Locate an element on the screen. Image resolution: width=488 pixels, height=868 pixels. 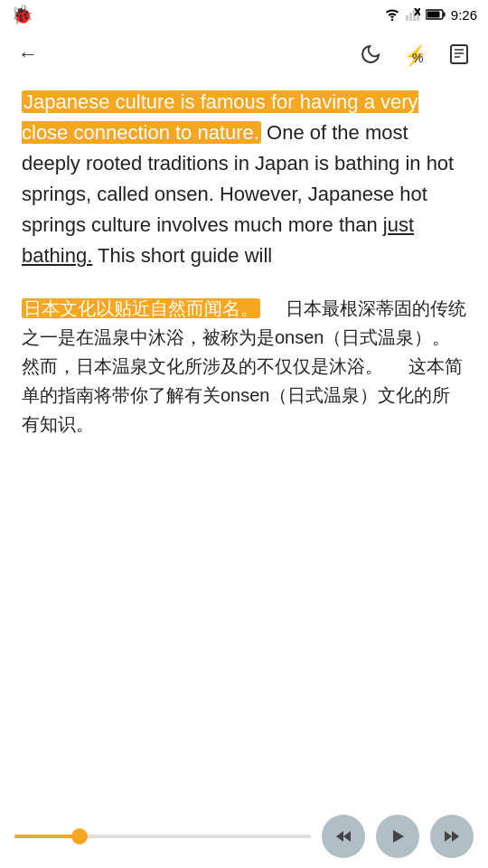
status-bar: 🐞 is located at coordinates (244, 14).